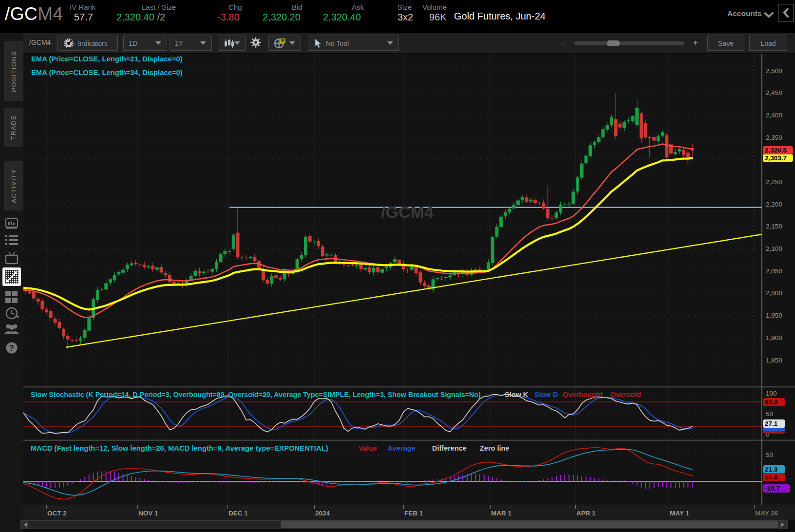 This screenshot has width=795, height=532. What do you see at coordinates (774, 338) in the screenshot?
I see `svg-text: 1,900` at bounding box center [774, 338].